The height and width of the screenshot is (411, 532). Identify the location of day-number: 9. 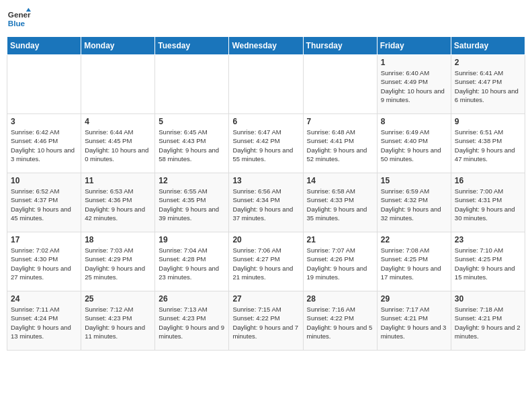
(488, 122).